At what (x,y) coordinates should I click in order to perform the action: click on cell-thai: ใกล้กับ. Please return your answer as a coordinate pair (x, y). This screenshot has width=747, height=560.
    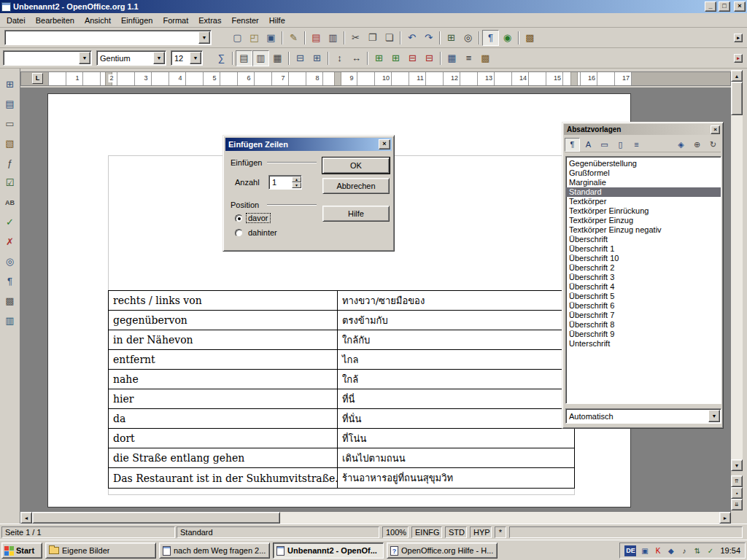
    Looking at the image, I should click on (456, 340).